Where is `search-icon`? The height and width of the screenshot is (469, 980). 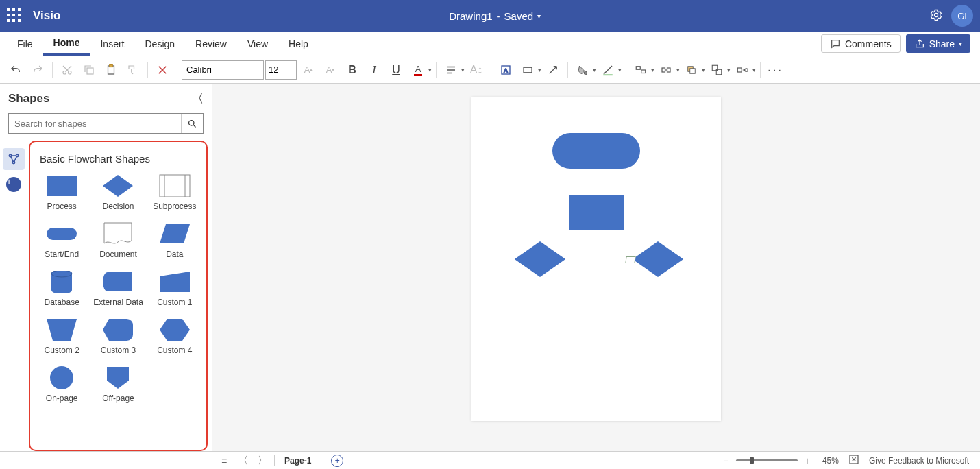
search-icon is located at coordinates (192, 123).